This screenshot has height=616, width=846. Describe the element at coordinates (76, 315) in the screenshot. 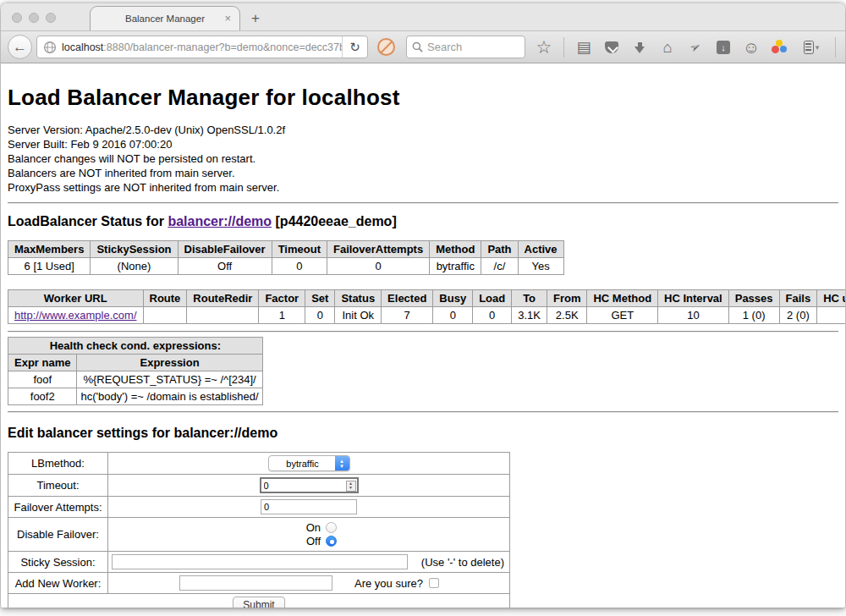

I see `worker-url-link: http://www.example.com/` at that location.